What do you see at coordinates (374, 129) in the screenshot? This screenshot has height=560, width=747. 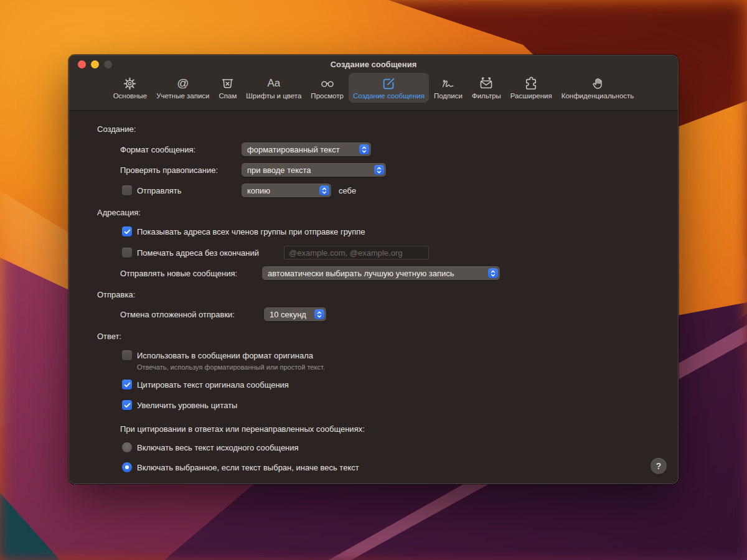 I see `section-row: Создание:` at bounding box center [374, 129].